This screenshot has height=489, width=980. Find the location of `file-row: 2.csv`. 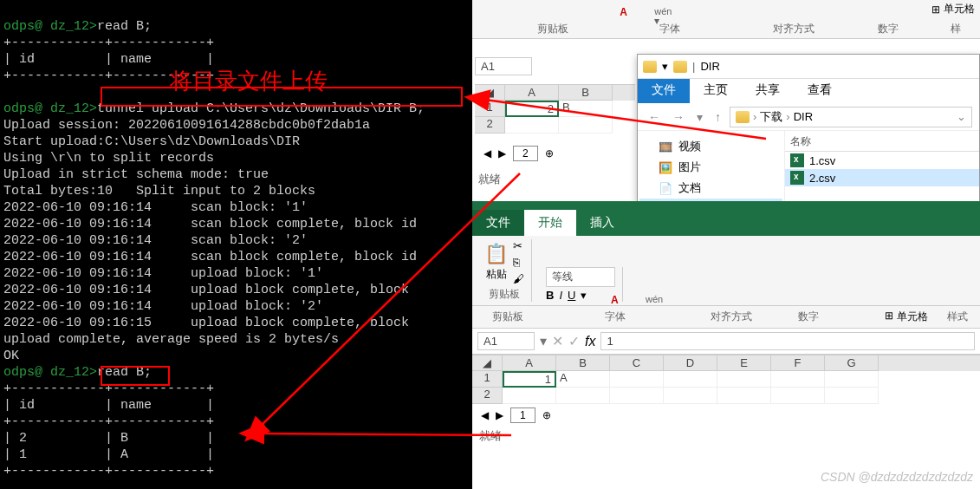

file-row: 2.csv is located at coordinates (882, 178).